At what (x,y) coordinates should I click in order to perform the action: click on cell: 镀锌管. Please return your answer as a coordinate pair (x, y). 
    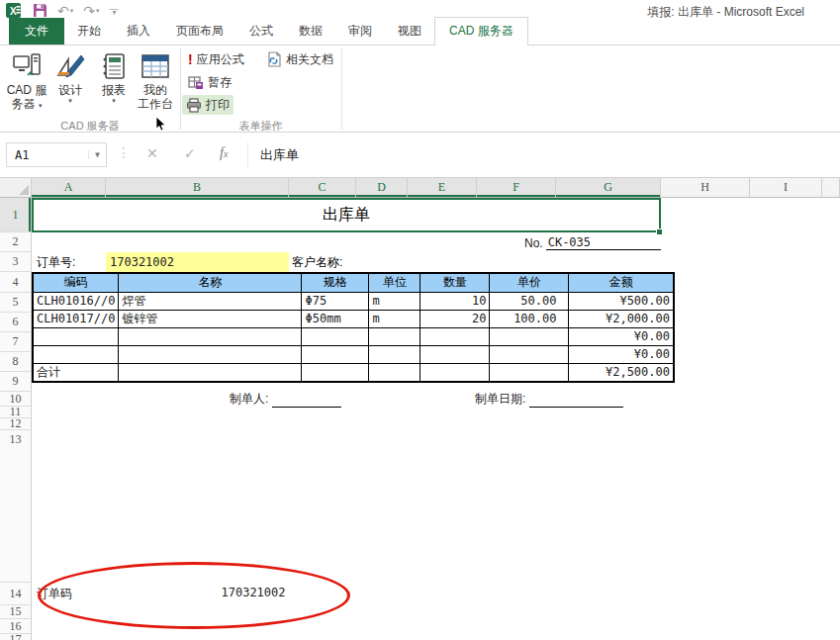
    Looking at the image, I should click on (210, 319).